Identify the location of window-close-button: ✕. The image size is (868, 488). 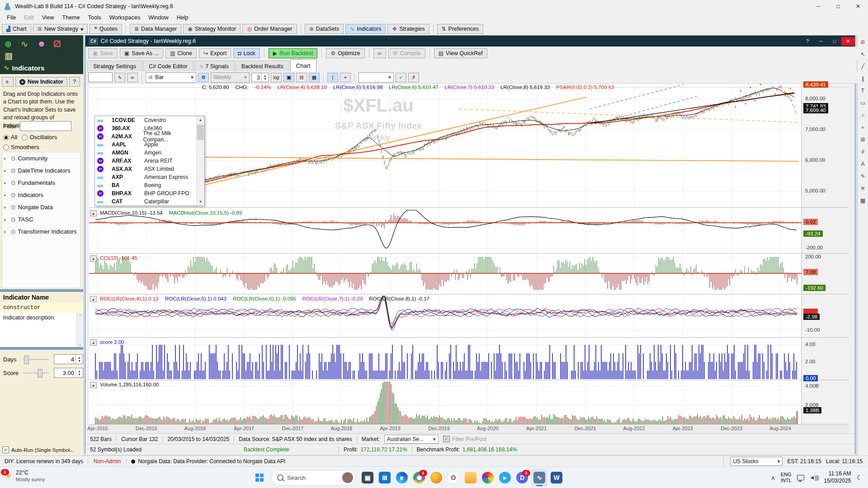
(848, 42).